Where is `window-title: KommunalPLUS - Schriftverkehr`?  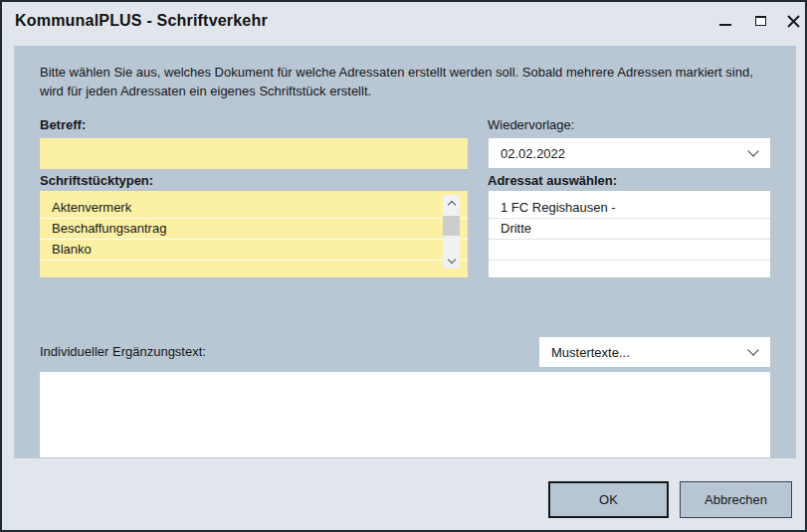
window-title: KommunalPLUS - Schriftverkehr is located at coordinates (141, 21).